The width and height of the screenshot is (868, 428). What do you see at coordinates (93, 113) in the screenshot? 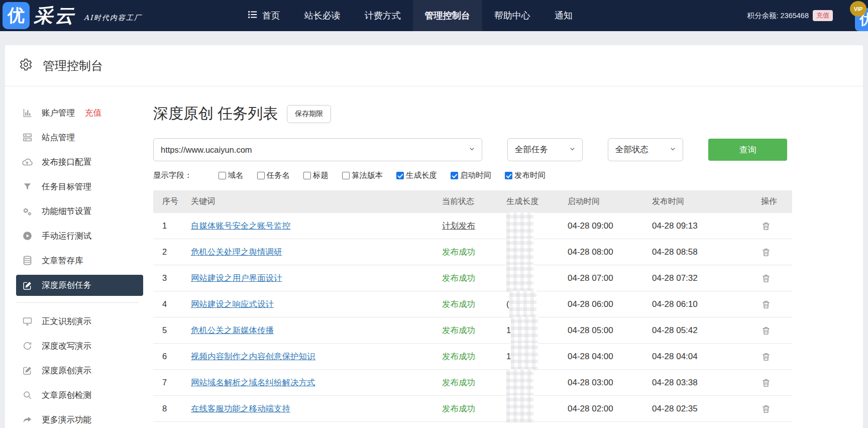
I see `sidebar-recharge-link: 充值` at bounding box center [93, 113].